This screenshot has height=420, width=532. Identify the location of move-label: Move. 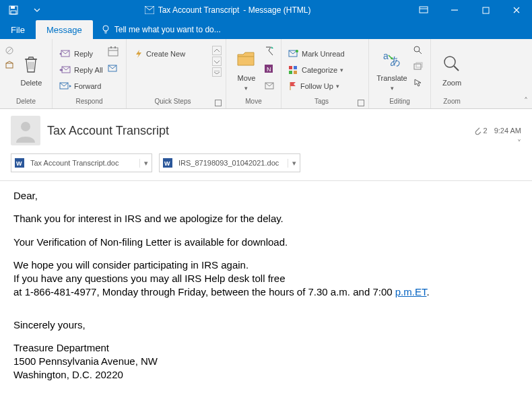
(246, 78).